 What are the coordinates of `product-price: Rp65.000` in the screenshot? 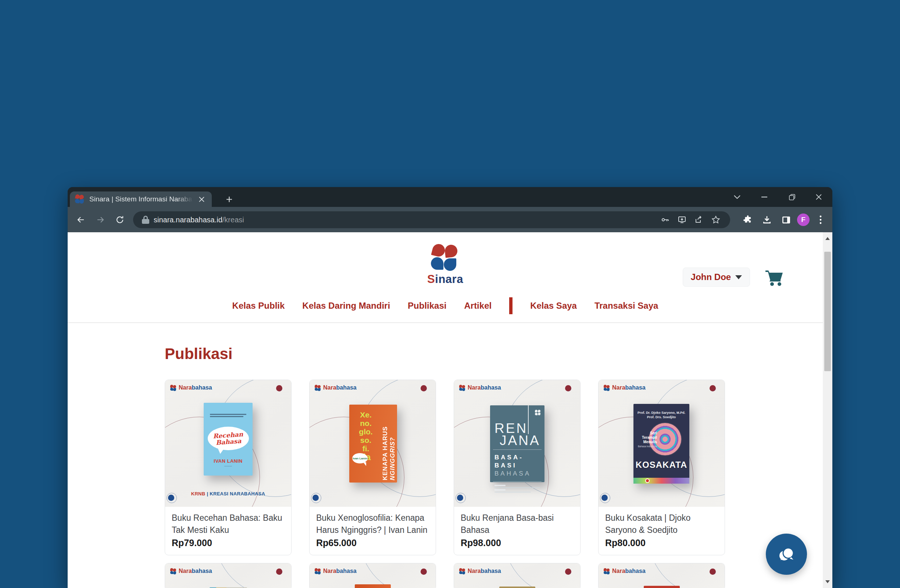 It's located at (373, 543).